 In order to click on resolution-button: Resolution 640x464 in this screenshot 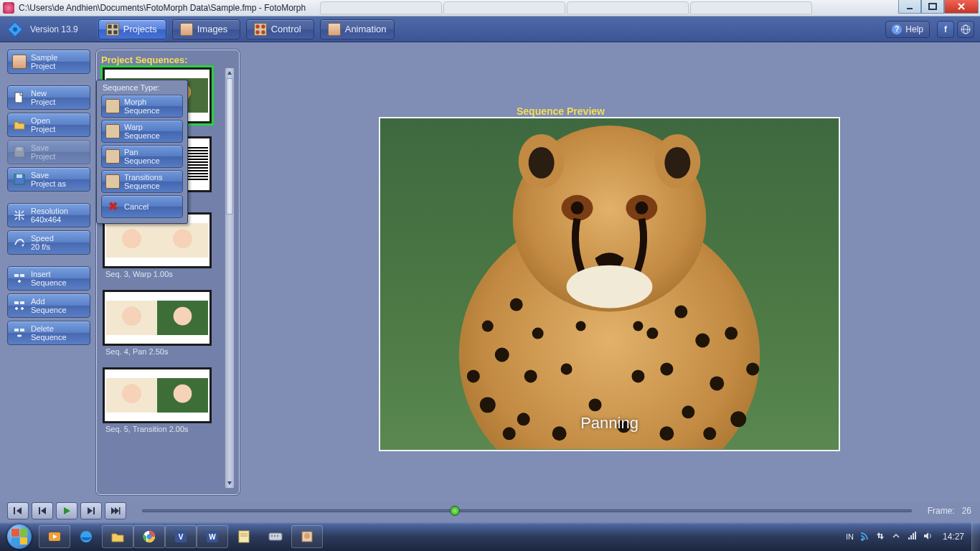, I will do `click(49, 215)`.